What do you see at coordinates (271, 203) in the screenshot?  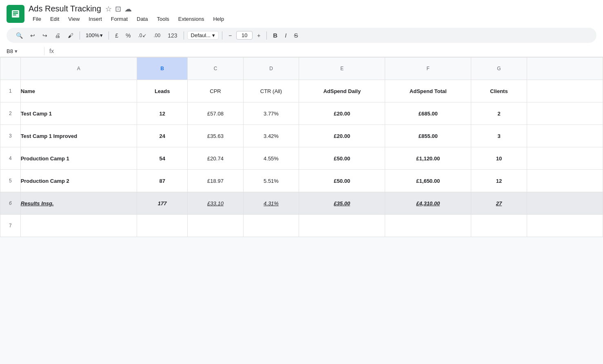 I see `cell-ctr: 4.31%` at bounding box center [271, 203].